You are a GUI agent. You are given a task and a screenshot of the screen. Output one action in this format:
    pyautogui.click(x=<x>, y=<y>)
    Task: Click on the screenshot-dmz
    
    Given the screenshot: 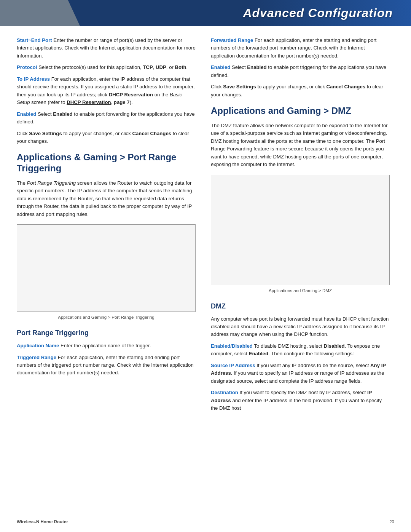 What is the action you would take?
    pyautogui.click(x=300, y=230)
    